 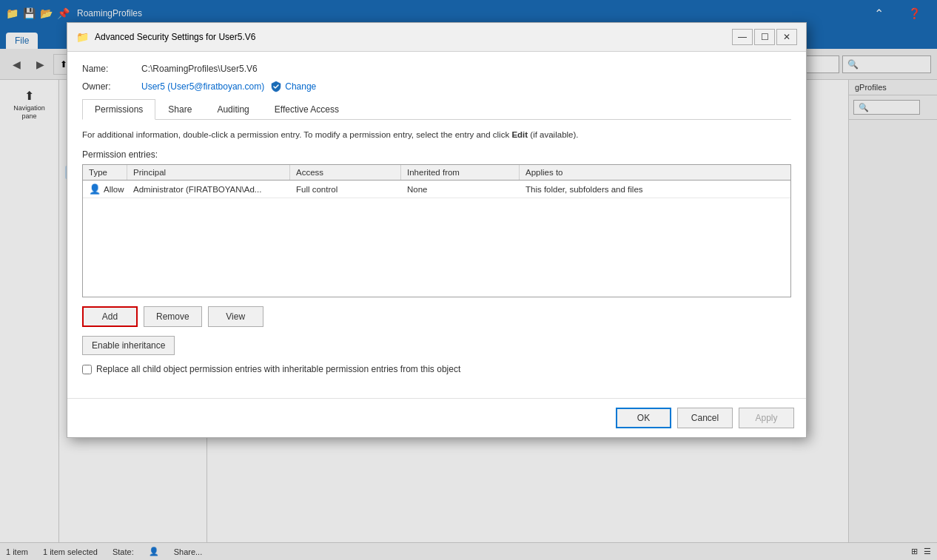 I want to click on cancel-button: Cancel, so click(x=705, y=418).